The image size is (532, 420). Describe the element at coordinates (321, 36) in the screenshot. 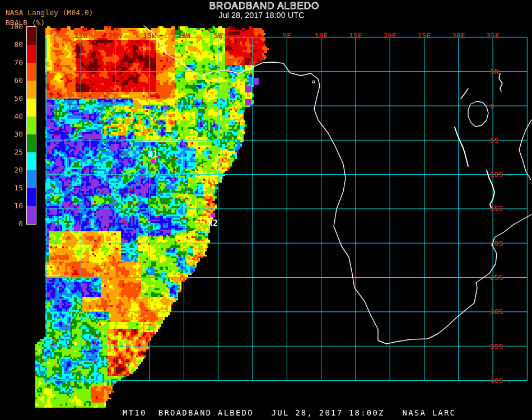

I see `longitude-label: 10E` at that location.